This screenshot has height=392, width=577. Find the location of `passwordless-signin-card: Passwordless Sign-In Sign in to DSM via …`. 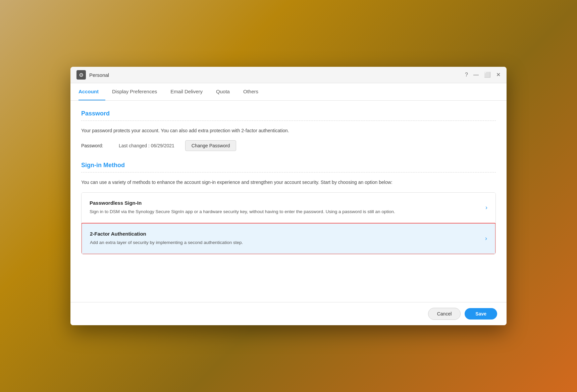

passwordless-signin-card: Passwordless Sign-In Sign in to DSM via … is located at coordinates (288, 208).